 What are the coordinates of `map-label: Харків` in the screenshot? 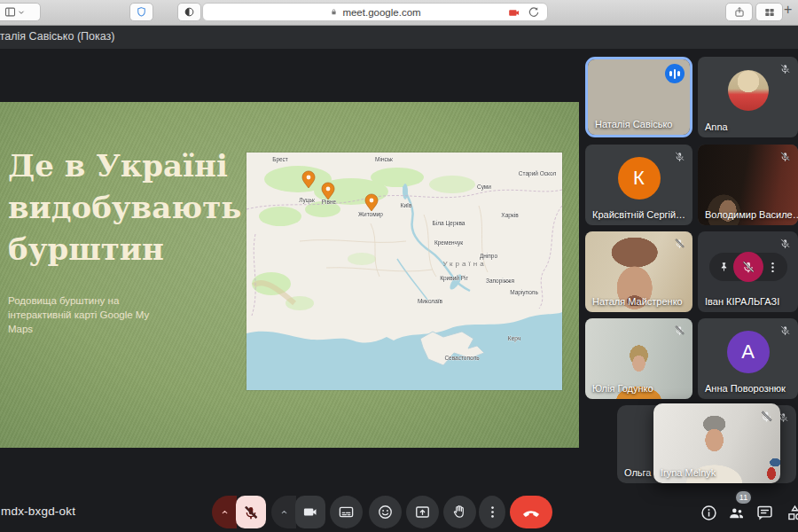 It's located at (510, 215).